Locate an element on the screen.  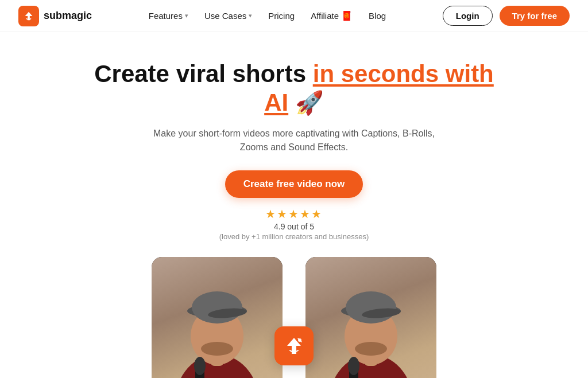
nav-use-cases: Use Cases ▾ is located at coordinates (229, 16).